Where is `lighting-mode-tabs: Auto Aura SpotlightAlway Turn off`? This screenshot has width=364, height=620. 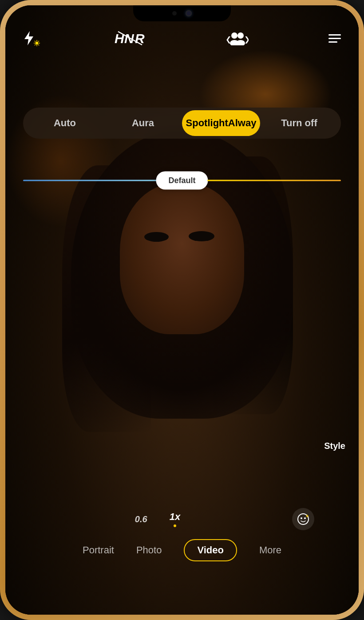
lighting-mode-tabs: Auto Aura SpotlightAlway Turn off is located at coordinates (182, 123).